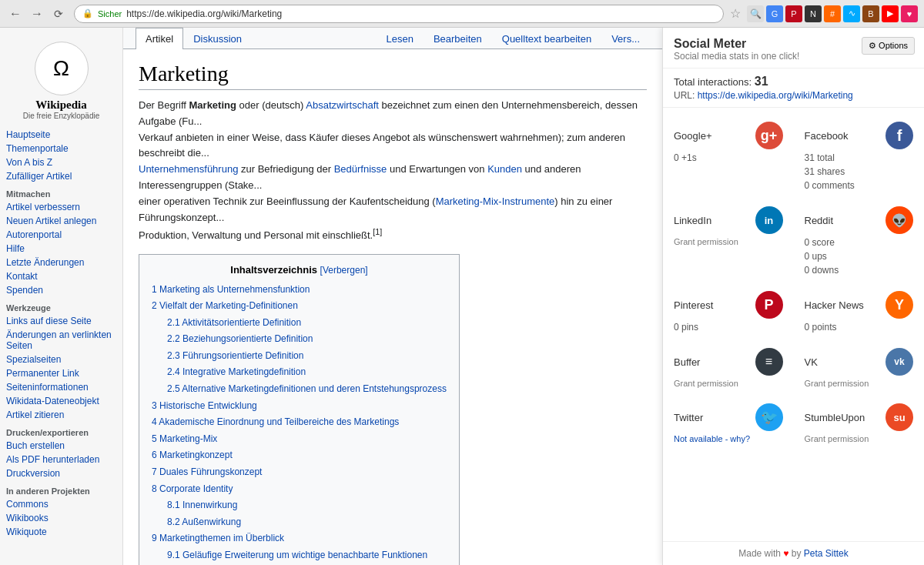  I want to click on ext-icon-search: 🔍, so click(755, 14).